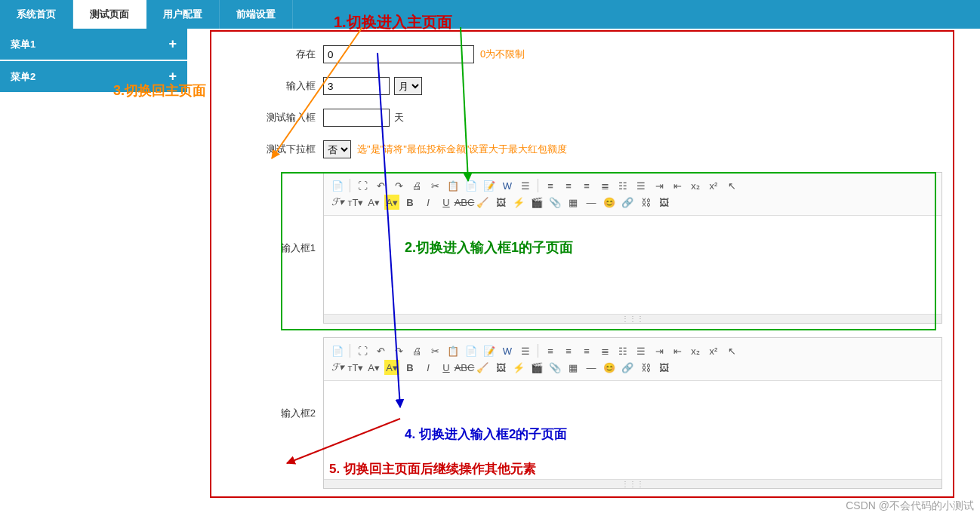  Describe the element at coordinates (408, 86) in the screenshot. I see `unit-select: 月` at that location.